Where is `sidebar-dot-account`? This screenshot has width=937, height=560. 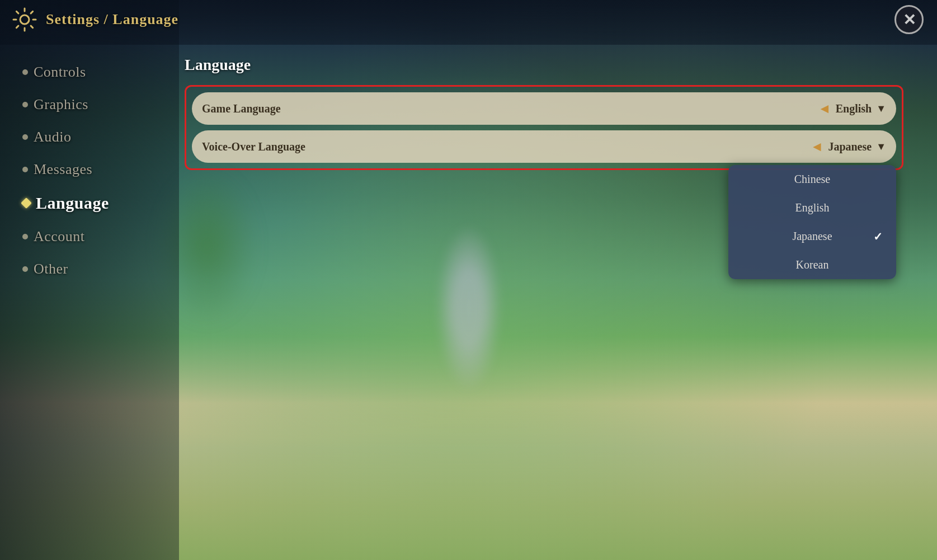 sidebar-dot-account is located at coordinates (25, 237).